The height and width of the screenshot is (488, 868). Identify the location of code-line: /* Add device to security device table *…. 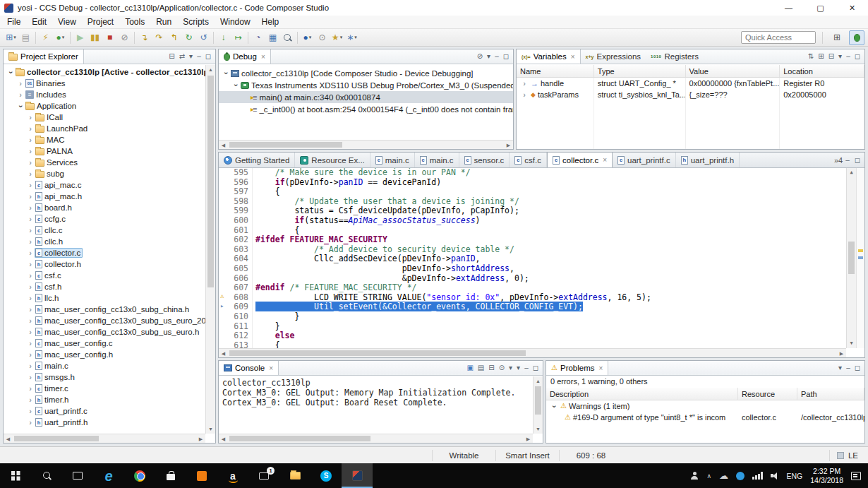
(550, 250).